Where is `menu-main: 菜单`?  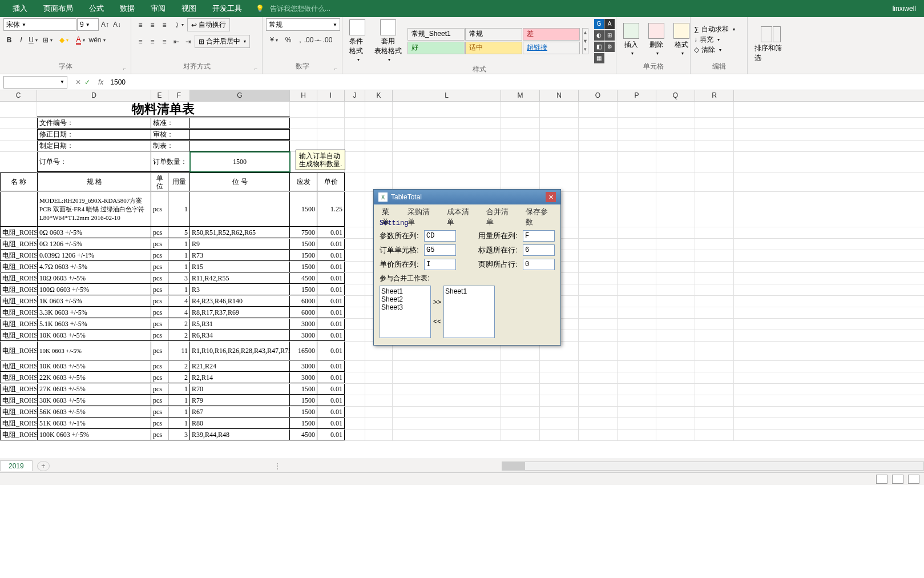 menu-main: 菜单 is located at coordinates (388, 211).